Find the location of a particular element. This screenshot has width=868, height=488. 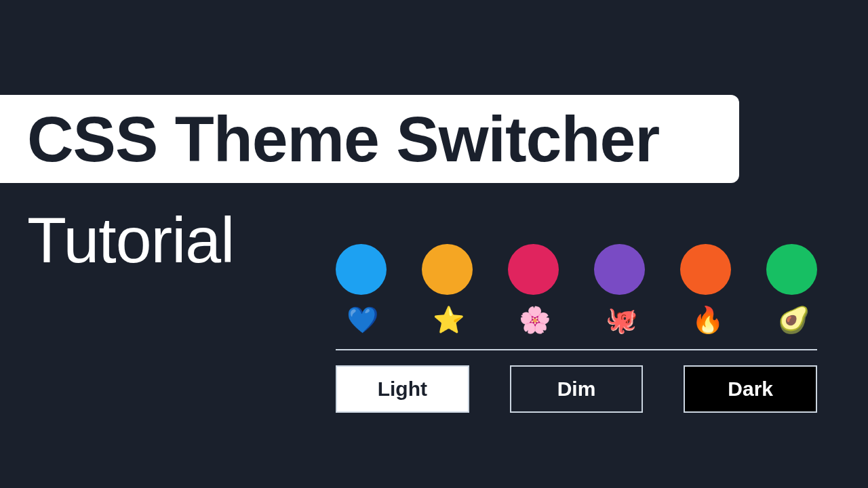

swatch-blue is located at coordinates (361, 270).